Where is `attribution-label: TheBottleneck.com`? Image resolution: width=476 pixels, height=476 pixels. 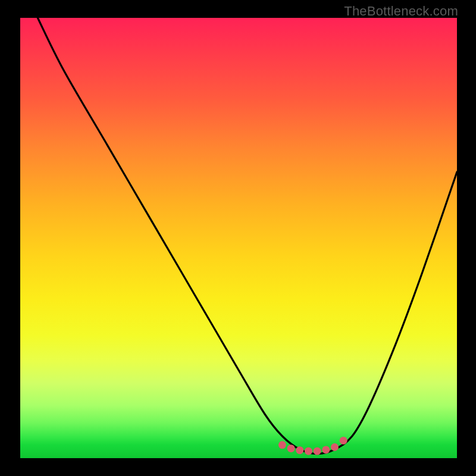
attribution-label: TheBottleneck.com is located at coordinates (401, 11).